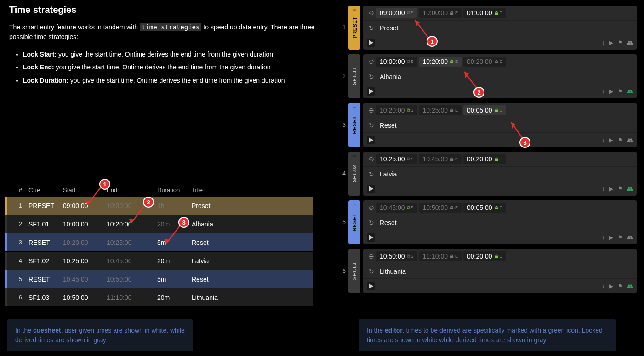 The height and width of the screenshot is (356, 644). What do you see at coordinates (354, 174) in the screenshot?
I see `editor-row-tab: ═ SF1.02` at bounding box center [354, 174].